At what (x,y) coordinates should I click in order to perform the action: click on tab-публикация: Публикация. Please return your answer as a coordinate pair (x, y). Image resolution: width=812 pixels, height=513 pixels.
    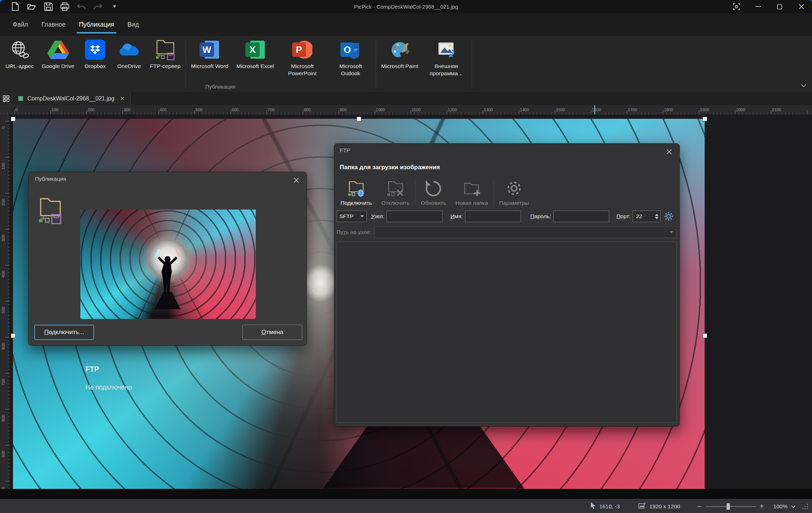
    Looking at the image, I should click on (97, 24).